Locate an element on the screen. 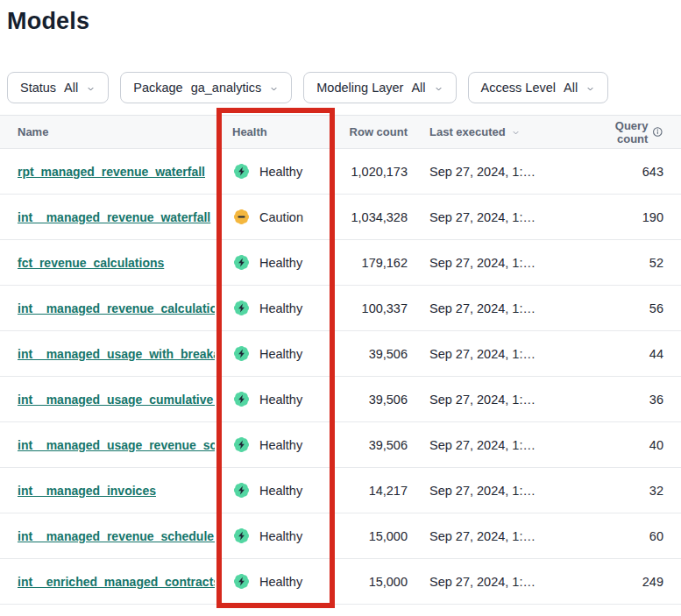 The image size is (681, 616). model-name-cell: int__enriched_managed_contracts is located at coordinates (107, 582).